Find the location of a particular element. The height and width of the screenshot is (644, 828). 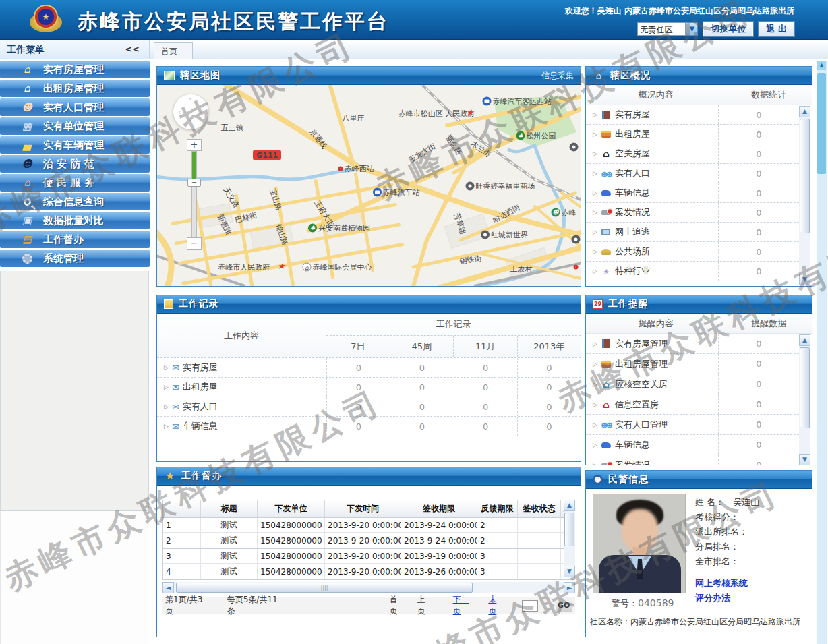

remind-row: ▷信息空置房 0 is located at coordinates (692, 405).